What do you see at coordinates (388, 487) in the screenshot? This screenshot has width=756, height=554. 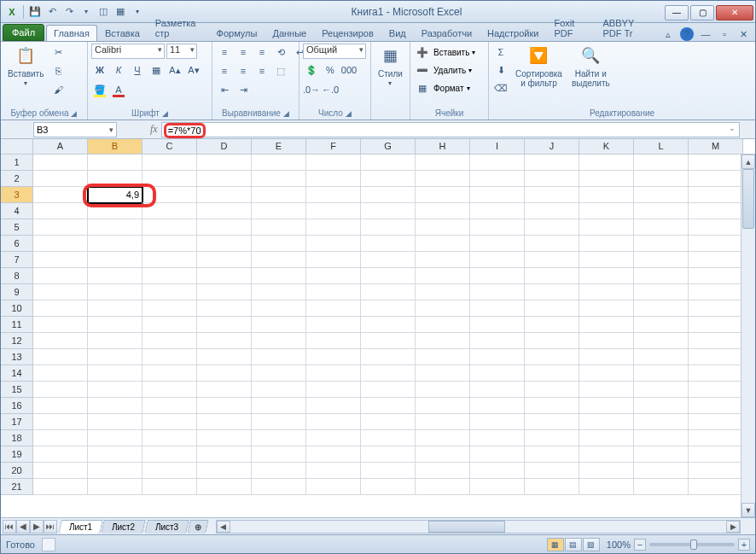 I see `cell-G21` at bounding box center [388, 487].